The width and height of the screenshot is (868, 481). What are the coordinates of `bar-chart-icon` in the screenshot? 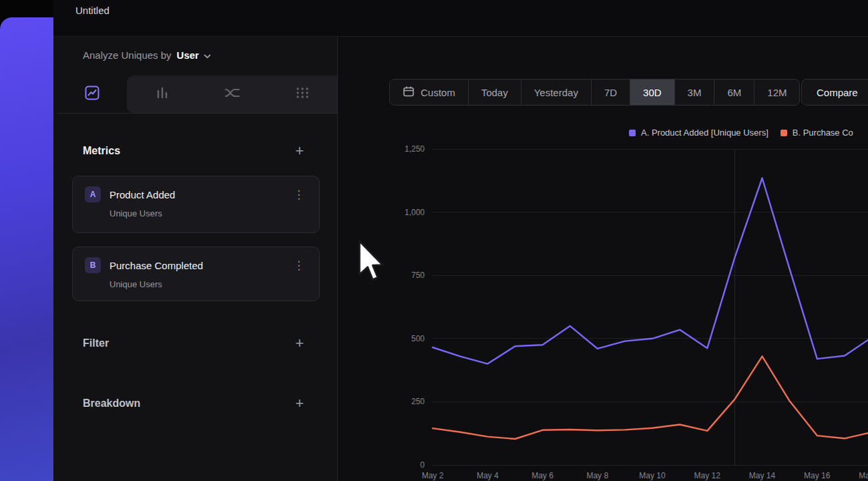 It's located at (162, 94).